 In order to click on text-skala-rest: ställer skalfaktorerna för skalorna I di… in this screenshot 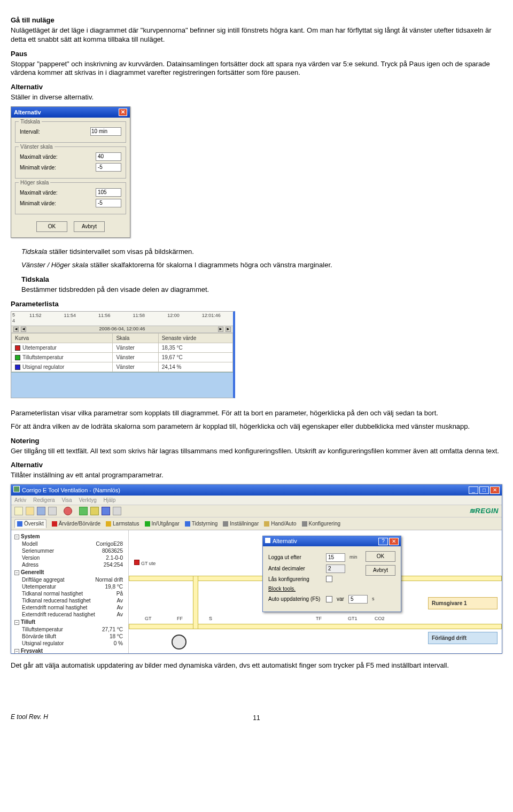, I will do `click(211, 265)`.